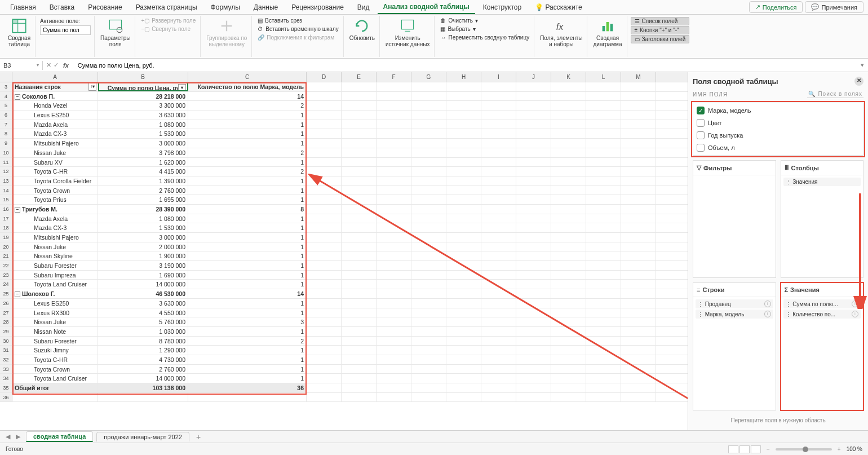 This screenshot has height=455, width=868. I want to click on area-item: ⋮ Значения, so click(822, 182).